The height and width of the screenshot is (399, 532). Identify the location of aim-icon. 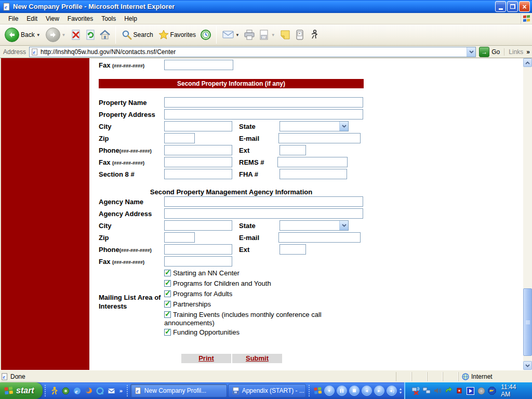
(54, 391).